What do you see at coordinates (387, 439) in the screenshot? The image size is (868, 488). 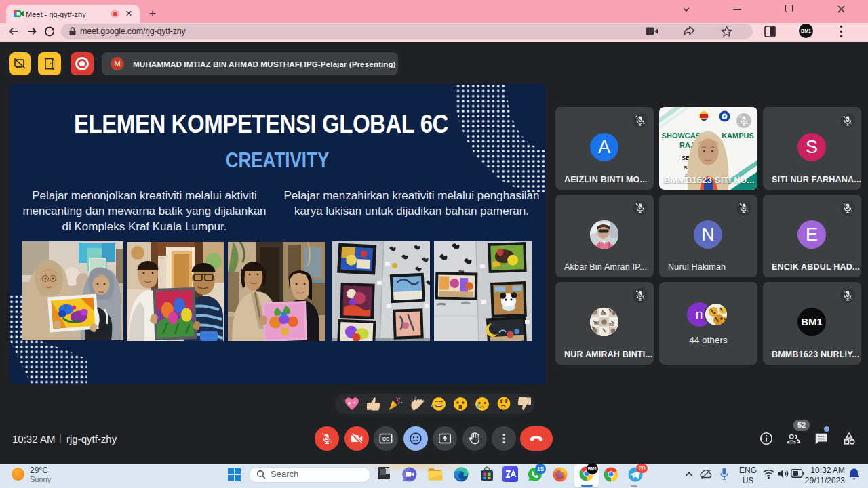 I see `svg-text: CC` at bounding box center [387, 439].